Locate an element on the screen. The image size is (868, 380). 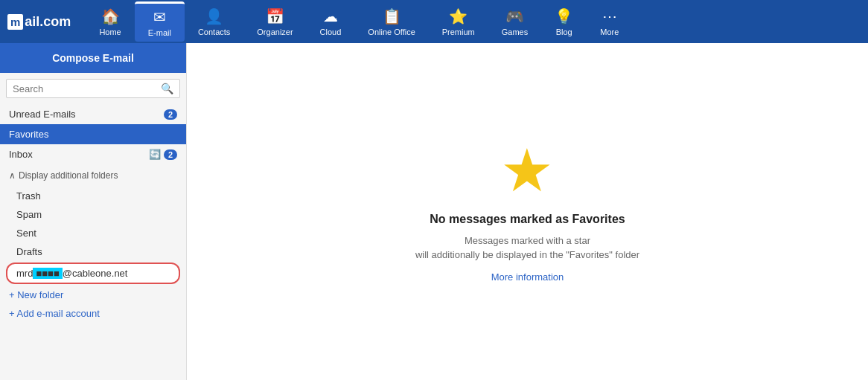
blog-icon: 💡 is located at coordinates (564, 16).